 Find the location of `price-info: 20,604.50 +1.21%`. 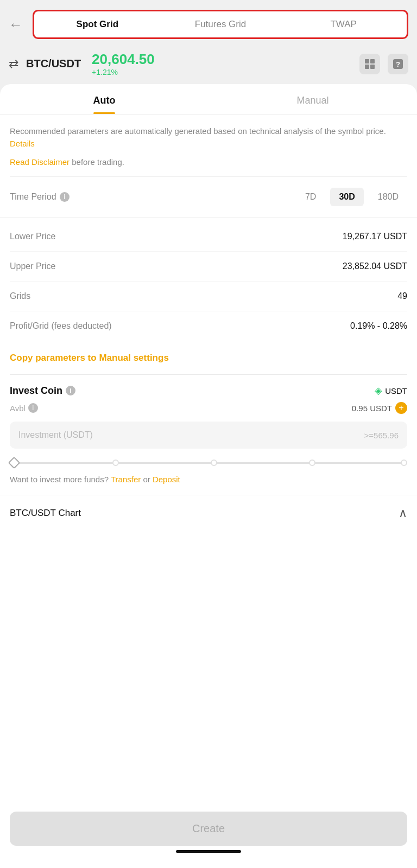

price-info: 20,604.50 +1.21% is located at coordinates (123, 64).